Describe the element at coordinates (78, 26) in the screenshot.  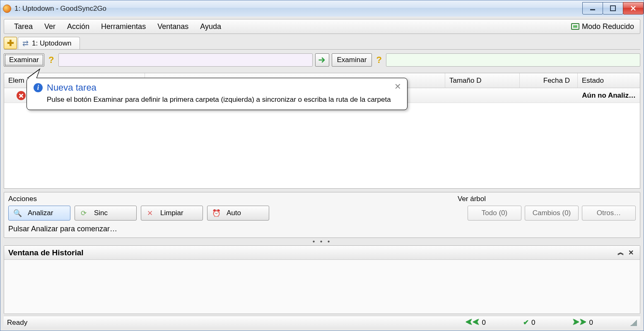
I see `menu-accion: Acción` at that location.